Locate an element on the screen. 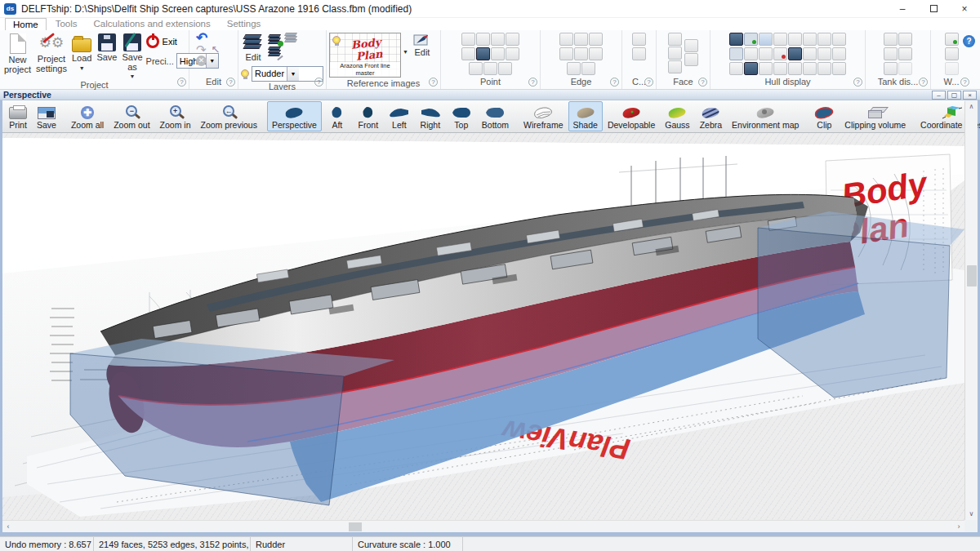 This screenshot has width=980, height=551. zoom-in-button: +Zoom in is located at coordinates (176, 116).